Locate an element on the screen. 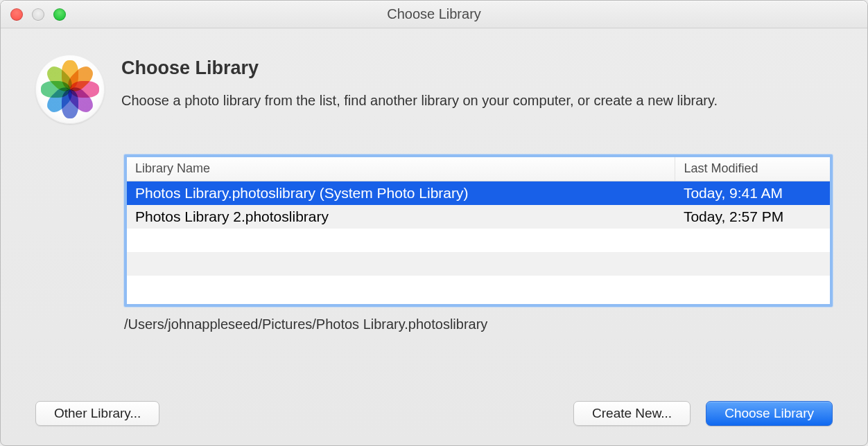  library-name-cell: Photos Library.photoslibrary (System Pho… is located at coordinates (401, 194).